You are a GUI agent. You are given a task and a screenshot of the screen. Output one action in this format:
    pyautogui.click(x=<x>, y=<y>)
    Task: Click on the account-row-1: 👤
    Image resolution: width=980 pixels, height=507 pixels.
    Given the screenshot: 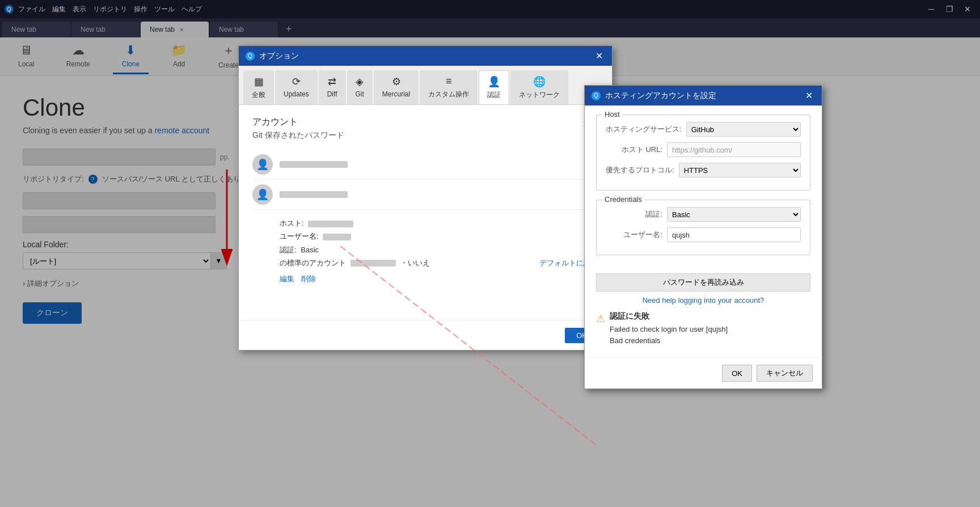 What is the action you would take?
    pyautogui.click(x=425, y=164)
    